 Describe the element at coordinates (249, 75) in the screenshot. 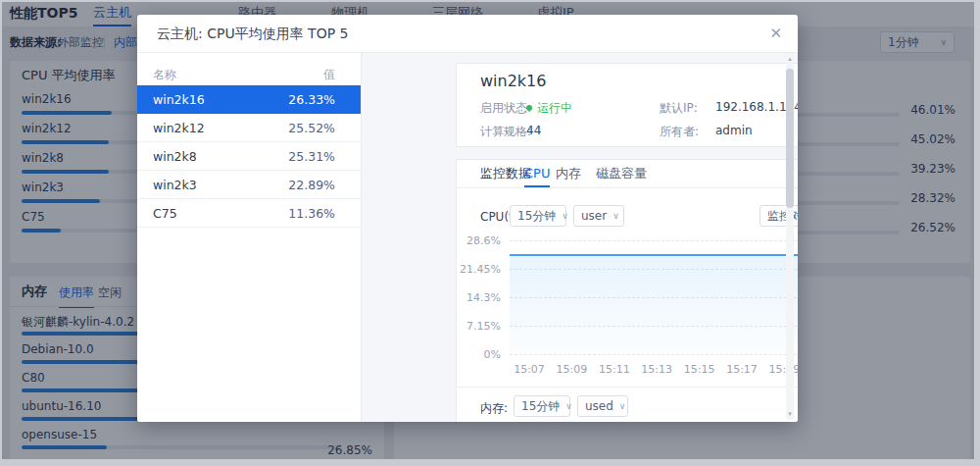

I see `list-header: 名称 值` at that location.